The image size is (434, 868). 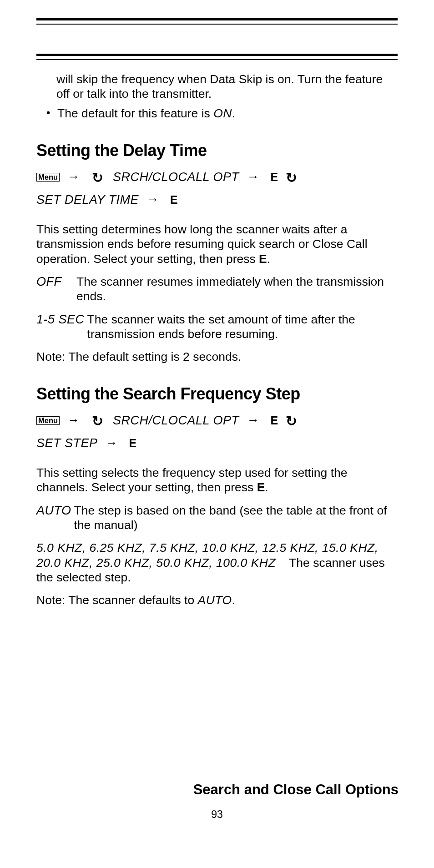 What do you see at coordinates (267, 487) in the screenshot?
I see `step-intro-post: .` at bounding box center [267, 487].